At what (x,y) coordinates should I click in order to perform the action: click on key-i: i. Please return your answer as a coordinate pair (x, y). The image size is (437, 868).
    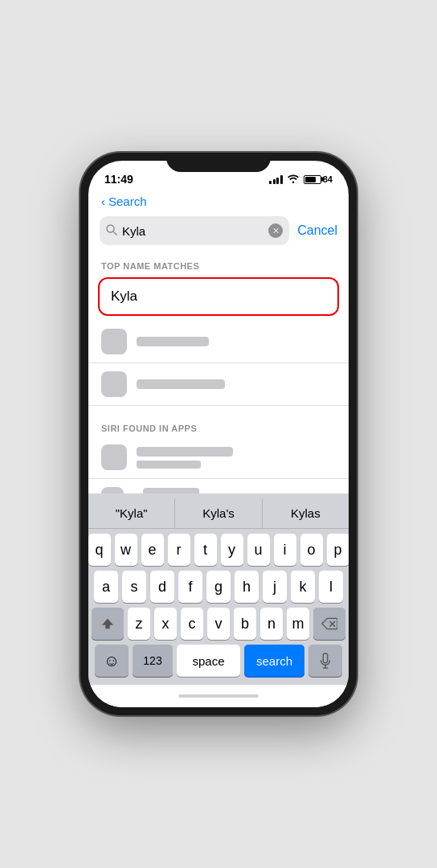
    Looking at the image, I should click on (285, 550).